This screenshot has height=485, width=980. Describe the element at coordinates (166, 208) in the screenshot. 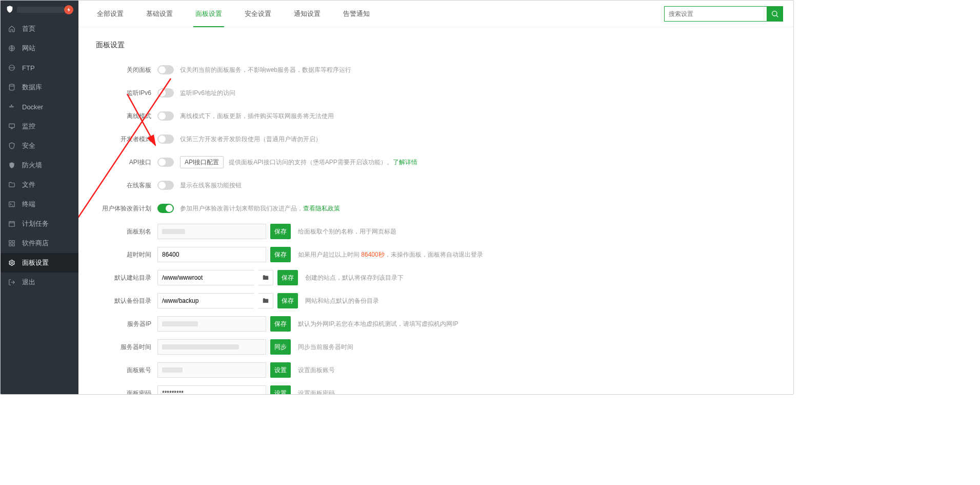

I see `toggle-ux` at that location.